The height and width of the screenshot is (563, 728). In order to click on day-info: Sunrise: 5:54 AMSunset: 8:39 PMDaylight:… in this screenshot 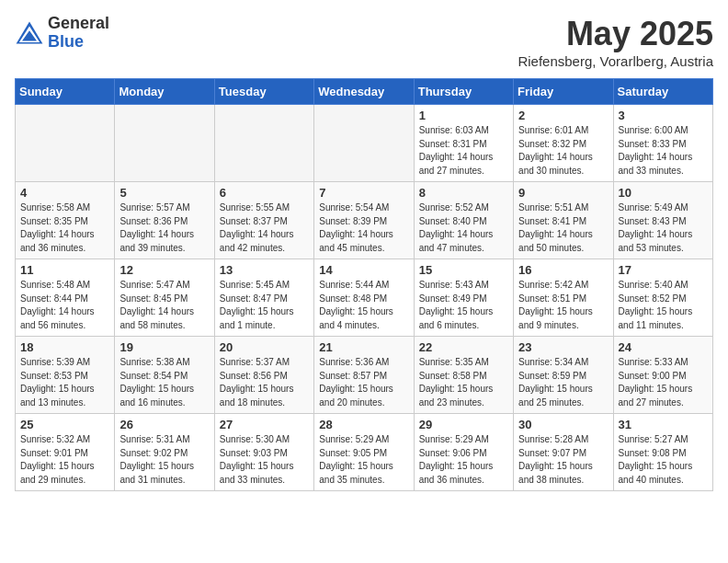, I will do `click(364, 228)`.